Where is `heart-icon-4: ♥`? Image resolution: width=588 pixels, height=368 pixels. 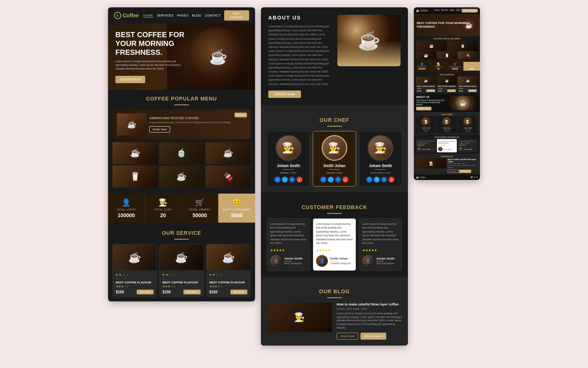 heart-icon-4: ♥ is located at coordinates (163, 275).